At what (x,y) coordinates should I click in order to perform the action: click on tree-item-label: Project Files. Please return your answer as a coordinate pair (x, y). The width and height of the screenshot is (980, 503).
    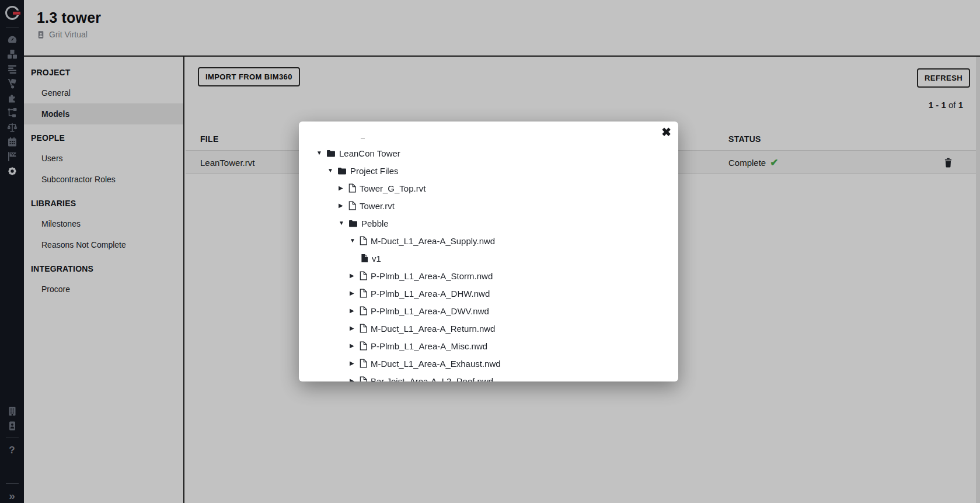
    Looking at the image, I should click on (375, 171).